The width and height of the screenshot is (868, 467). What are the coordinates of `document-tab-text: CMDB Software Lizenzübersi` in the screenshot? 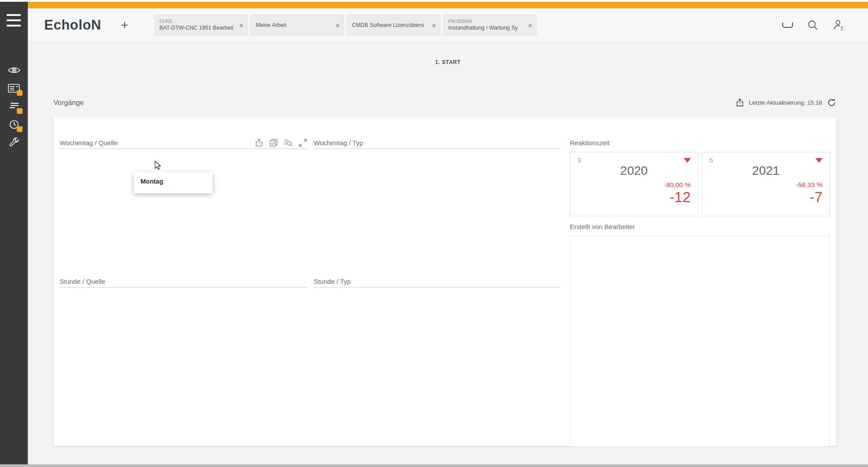 It's located at (388, 25).